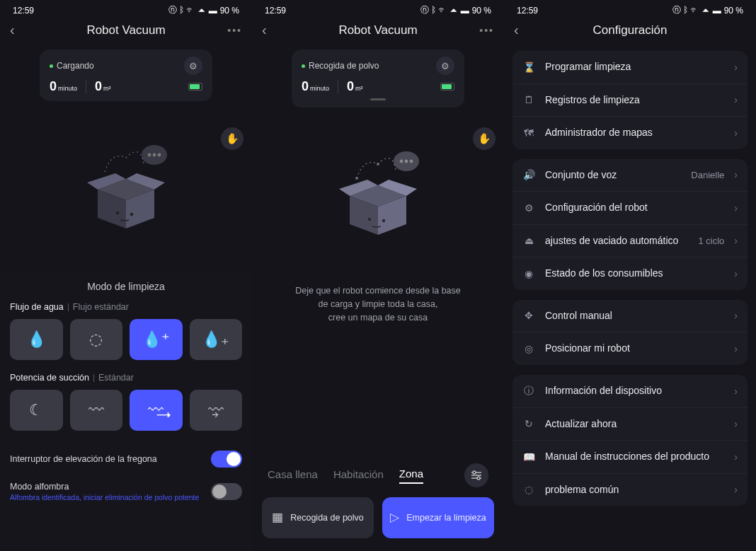 This screenshot has width=756, height=551. Describe the element at coordinates (378, 304) in the screenshot. I see `onboarding-hint: Deje que el robot comience desde la base…` at that location.